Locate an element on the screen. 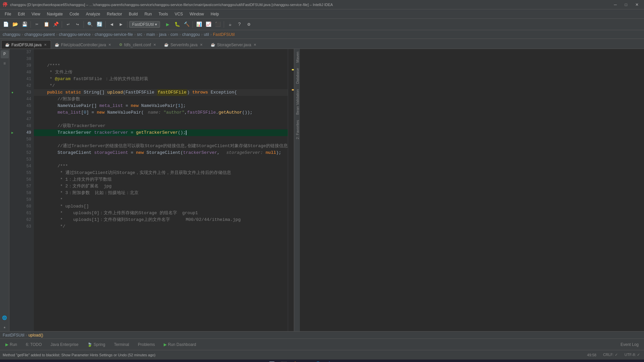  bracket-45c: ]; is located at coordinates (183, 106).